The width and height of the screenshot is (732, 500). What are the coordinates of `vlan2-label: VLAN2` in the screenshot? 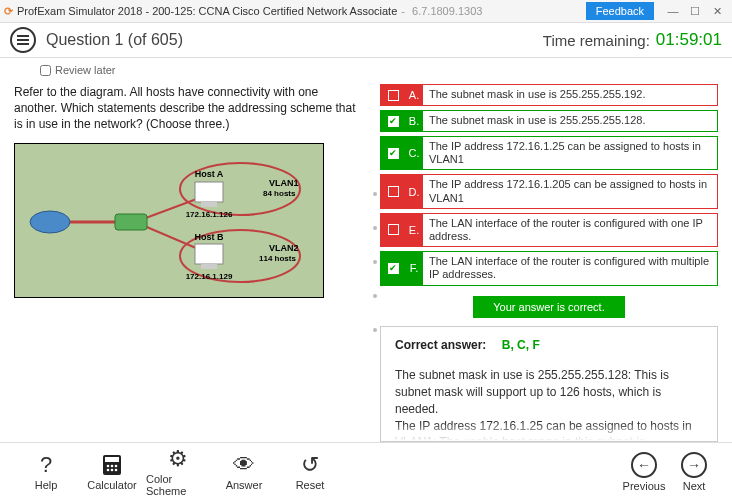 It's located at (284, 248).